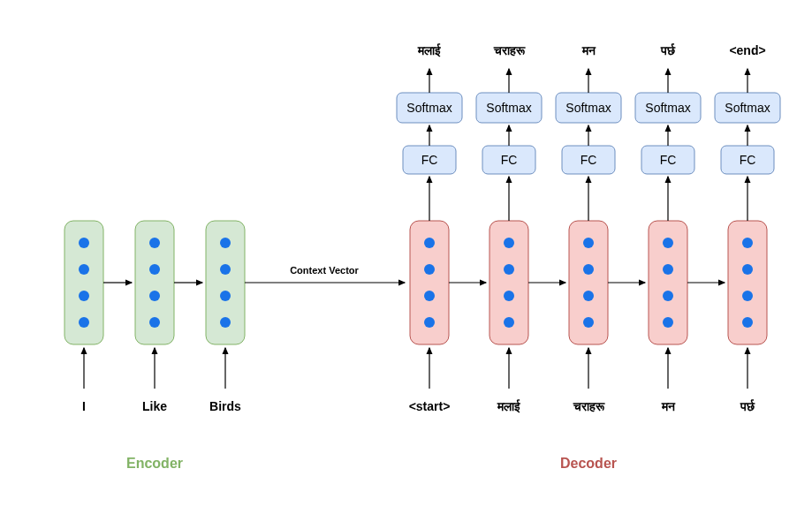 The width and height of the screenshot is (812, 514). Describe the element at coordinates (588, 160) in the screenshot. I see `fc-label-3: FC` at that location.